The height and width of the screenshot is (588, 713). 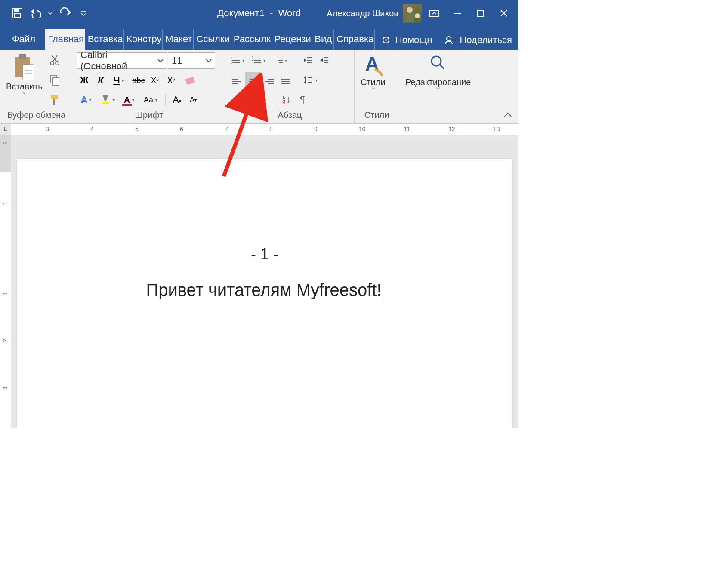 I want to click on minimize-button, so click(x=457, y=13).